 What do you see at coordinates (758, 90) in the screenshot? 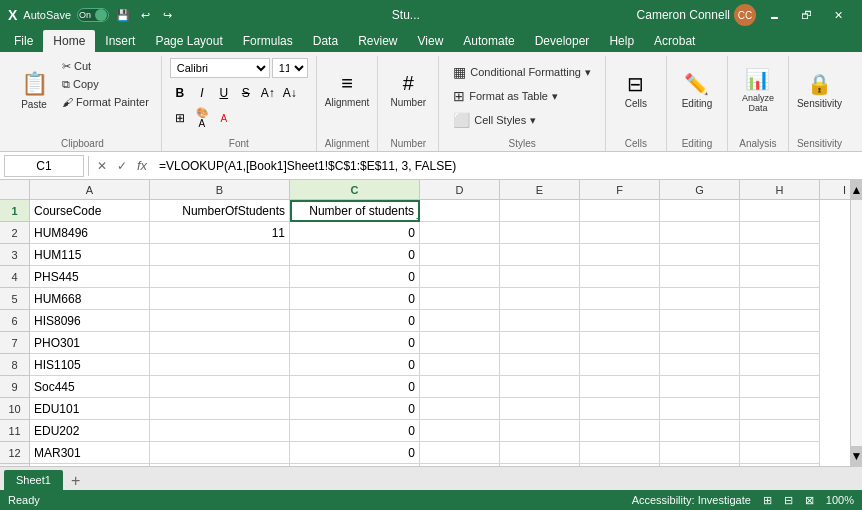
I see `analyze-data-button: 📊 Analyze Data` at bounding box center [758, 90].